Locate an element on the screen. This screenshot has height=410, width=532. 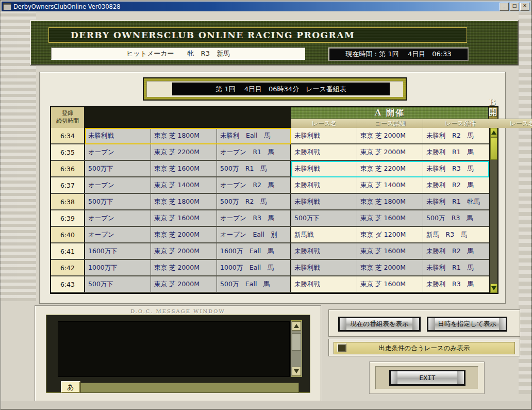
scroll-down-icon is located at coordinates (494, 288).